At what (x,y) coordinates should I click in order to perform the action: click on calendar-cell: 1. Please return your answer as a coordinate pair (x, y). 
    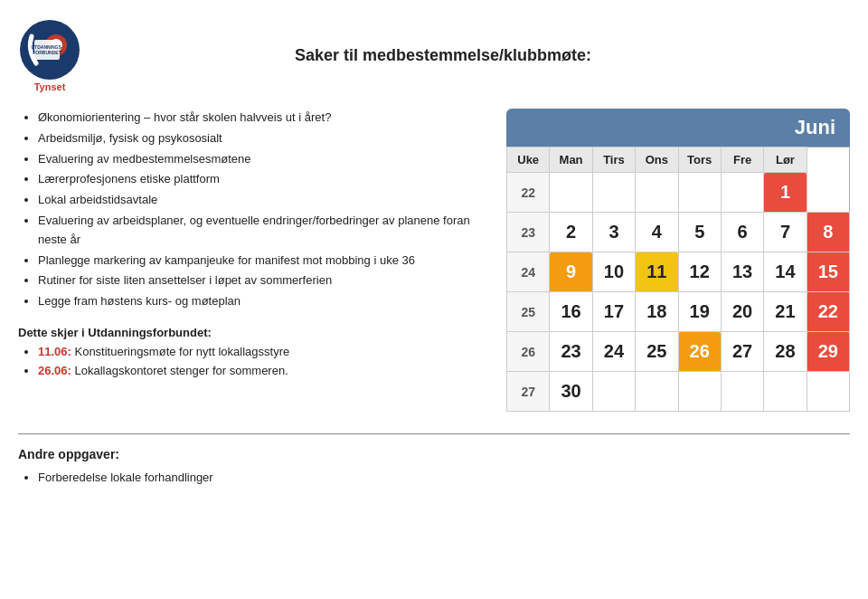
    Looking at the image, I should click on (785, 193).